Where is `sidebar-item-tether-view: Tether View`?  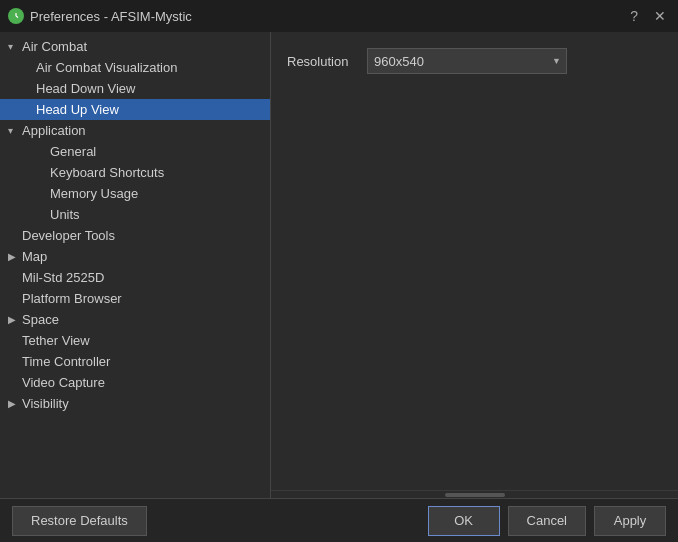 sidebar-item-tether-view: Tether View is located at coordinates (135, 340).